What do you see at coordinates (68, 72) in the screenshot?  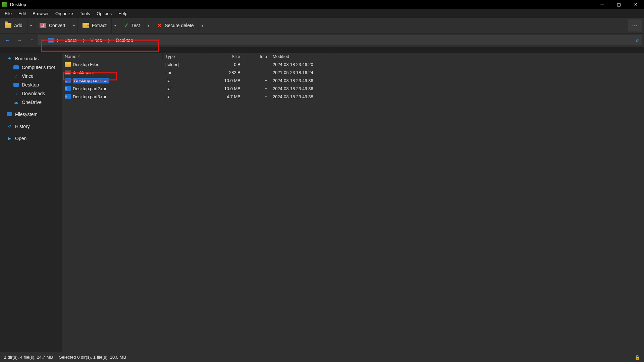 I see `ini-icon` at bounding box center [68, 72].